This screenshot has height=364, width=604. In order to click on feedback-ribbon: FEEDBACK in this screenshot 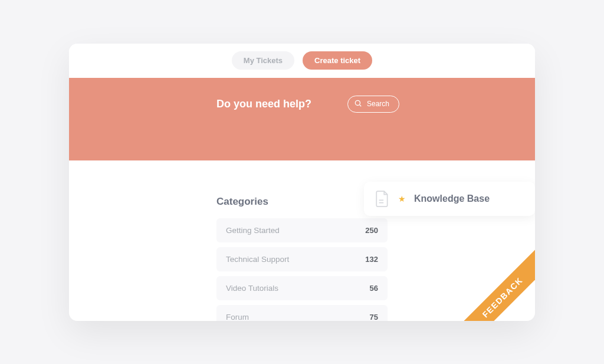, I will do `click(493, 283)`.